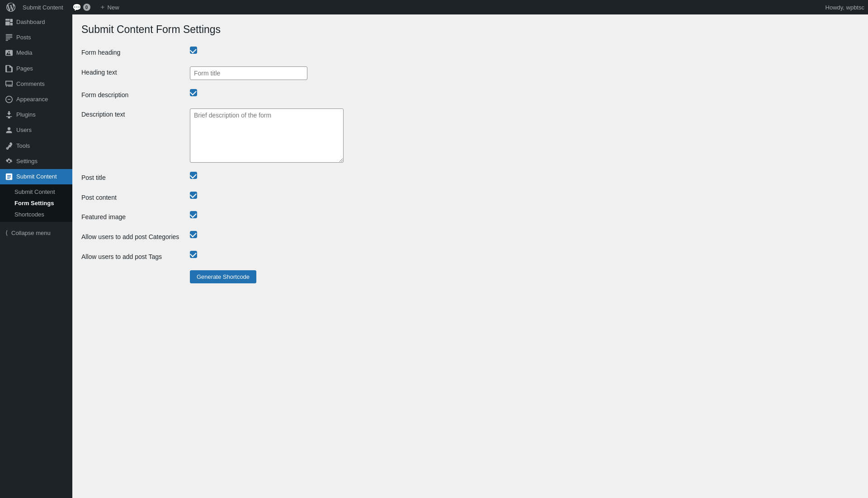  What do you see at coordinates (131, 94) in the screenshot?
I see `form-description-label: Form description` at bounding box center [131, 94].